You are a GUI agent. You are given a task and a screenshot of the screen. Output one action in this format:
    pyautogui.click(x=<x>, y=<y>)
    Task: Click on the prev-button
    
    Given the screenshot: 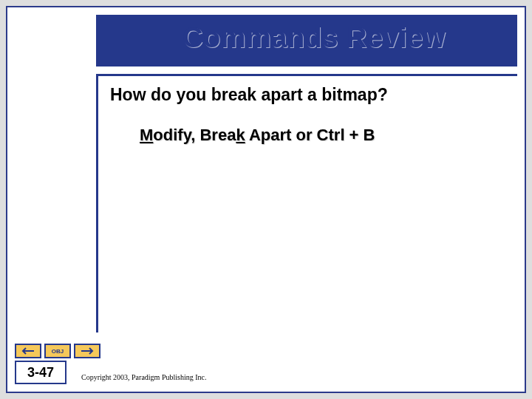 What is the action you would take?
    pyautogui.click(x=28, y=351)
    